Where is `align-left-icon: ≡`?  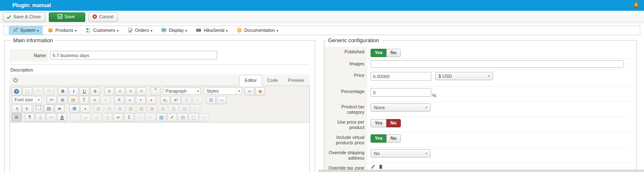 align-left-icon: ≡ is located at coordinates (131, 91).